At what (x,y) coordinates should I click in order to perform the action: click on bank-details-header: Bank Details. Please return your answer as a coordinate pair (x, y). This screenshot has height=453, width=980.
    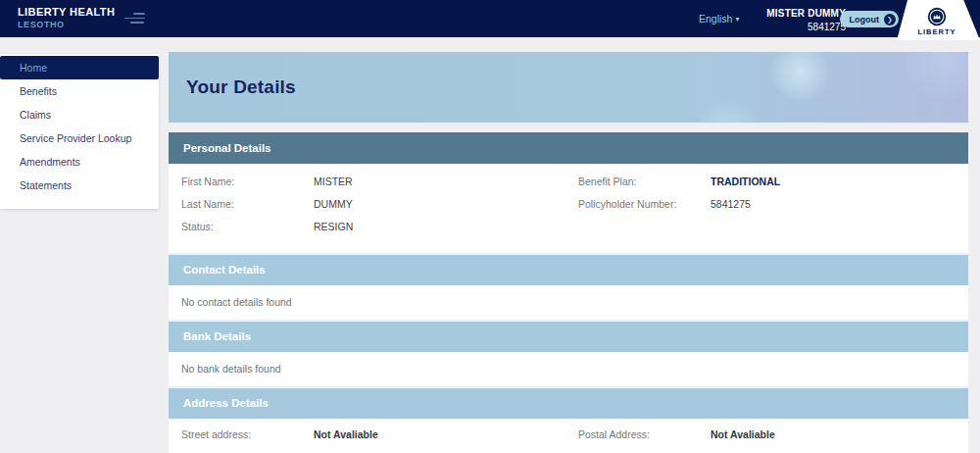
    Looking at the image, I should click on (568, 337).